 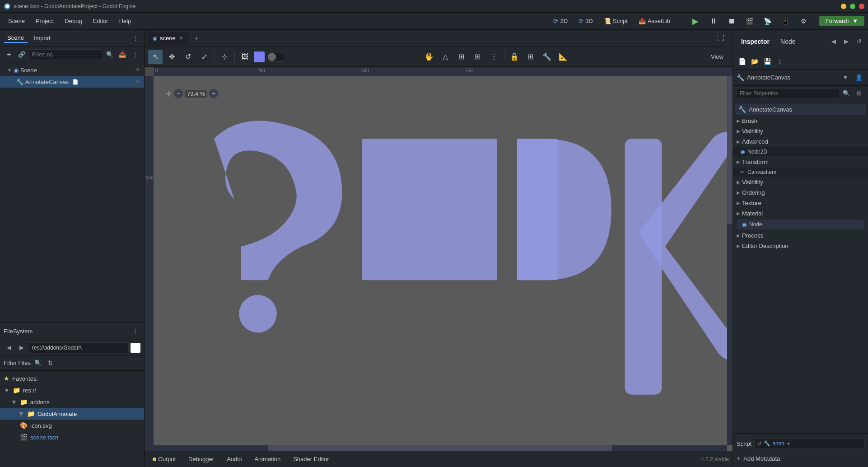 What do you see at coordinates (462, 57) in the screenshot?
I see `grid-btn: ⊞` at bounding box center [462, 57].